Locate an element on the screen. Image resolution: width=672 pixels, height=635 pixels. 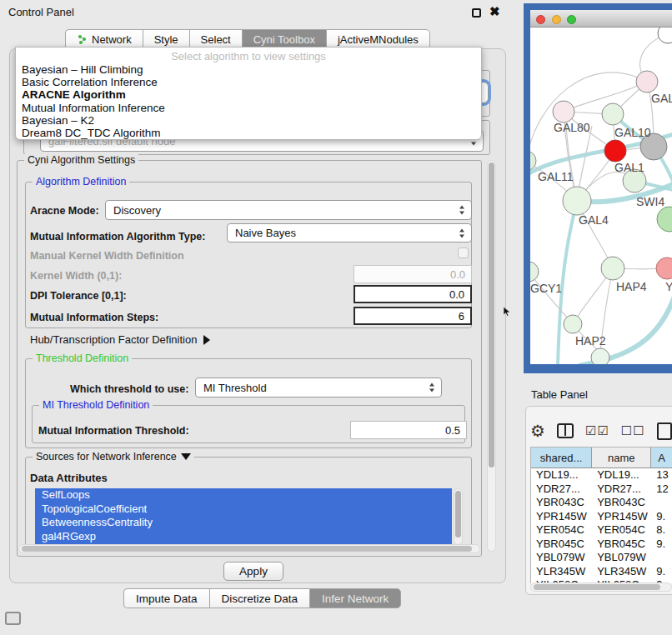
table-row: YBR043CYBR043C is located at coordinates (602, 503).